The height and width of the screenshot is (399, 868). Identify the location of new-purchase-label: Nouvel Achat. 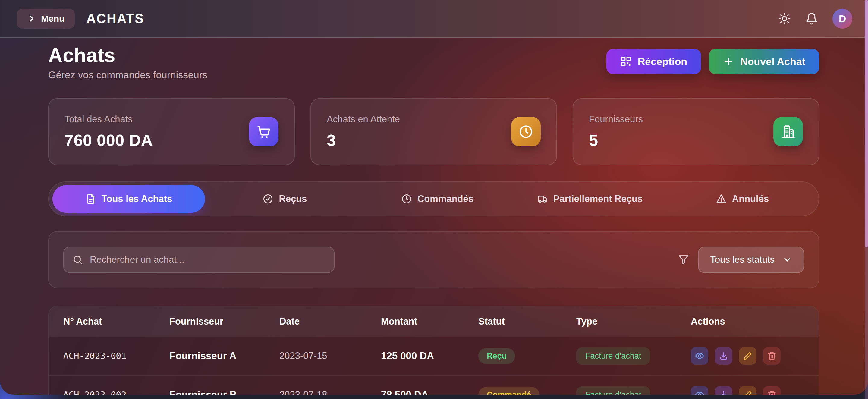
(773, 61).